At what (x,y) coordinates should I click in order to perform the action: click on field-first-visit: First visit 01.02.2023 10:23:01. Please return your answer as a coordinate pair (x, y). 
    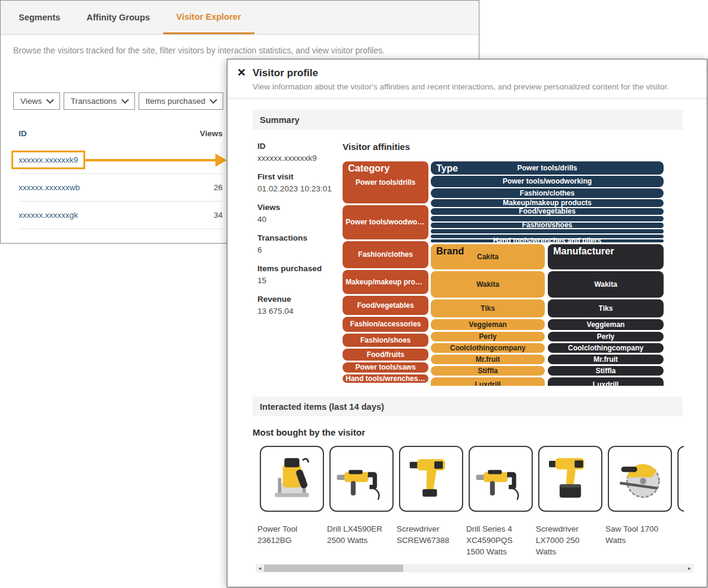
    Looking at the image, I should click on (300, 182).